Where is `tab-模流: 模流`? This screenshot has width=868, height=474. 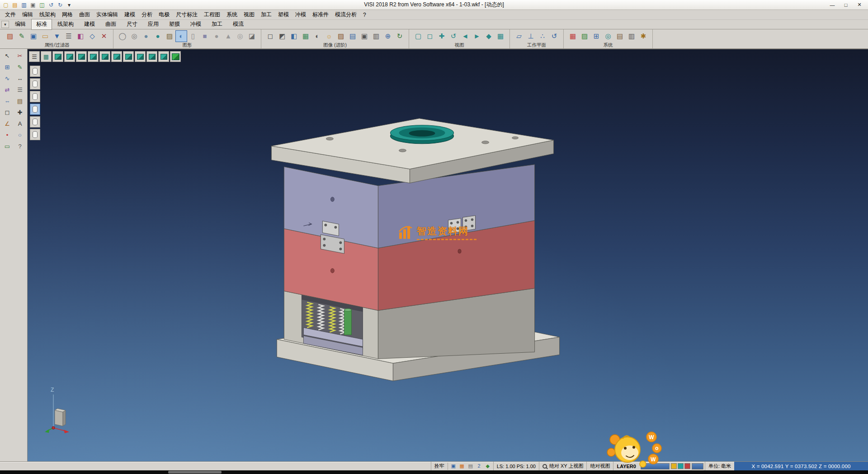 tab-模流: 模流 is located at coordinates (238, 24).